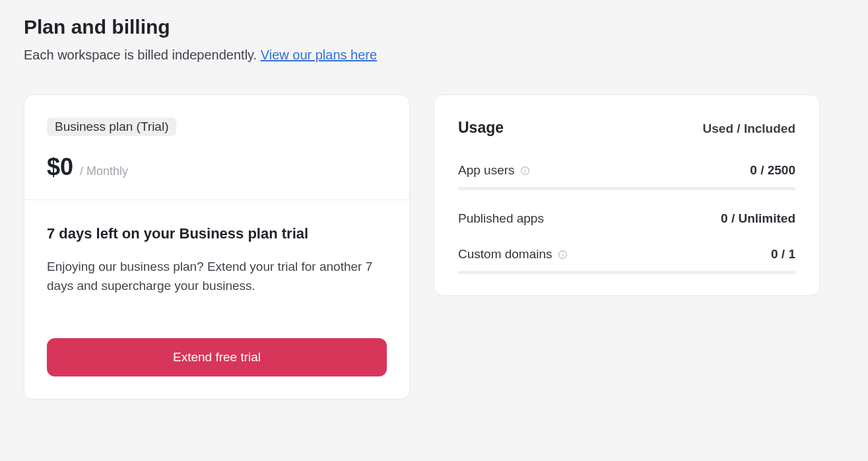 The height and width of the screenshot is (461, 868). What do you see at coordinates (749, 129) in the screenshot?
I see `usage-columns-label: Used / Included` at bounding box center [749, 129].